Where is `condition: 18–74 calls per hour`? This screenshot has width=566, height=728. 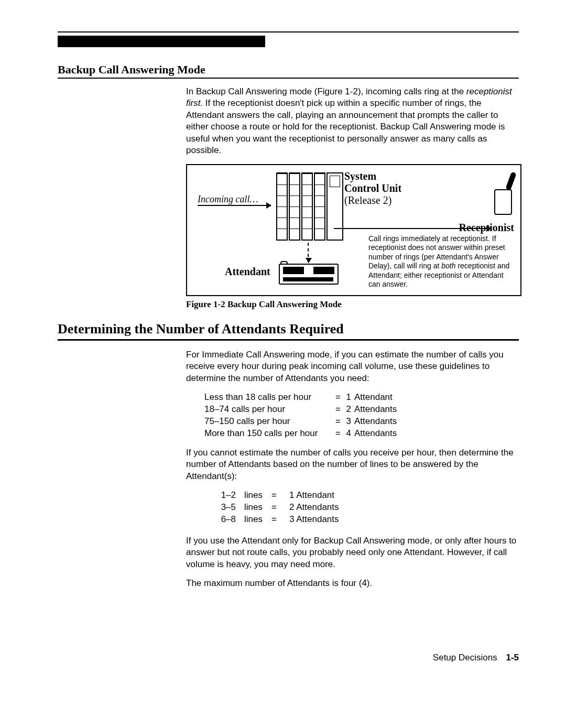
condition: 18–74 calls per hour is located at coordinates (267, 410).